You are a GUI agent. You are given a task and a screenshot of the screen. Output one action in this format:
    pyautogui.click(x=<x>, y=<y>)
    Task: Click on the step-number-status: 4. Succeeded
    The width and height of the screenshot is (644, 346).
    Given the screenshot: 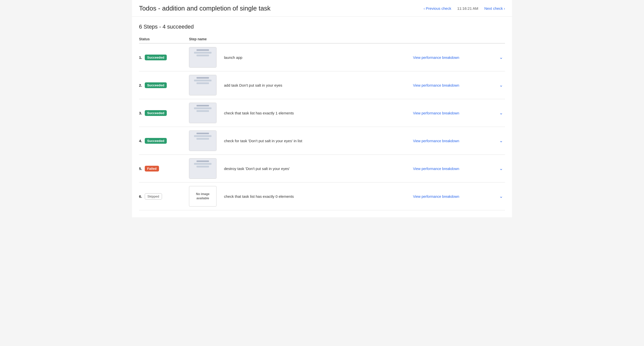 What is the action you would take?
    pyautogui.click(x=164, y=141)
    